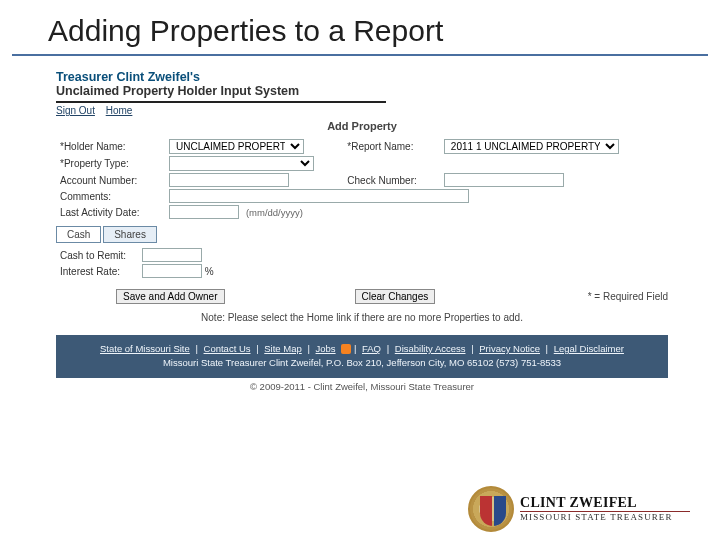  I want to click on form-table: *Holder Name: UNCLAIMED PROPERTY *Report…, so click(362, 179).